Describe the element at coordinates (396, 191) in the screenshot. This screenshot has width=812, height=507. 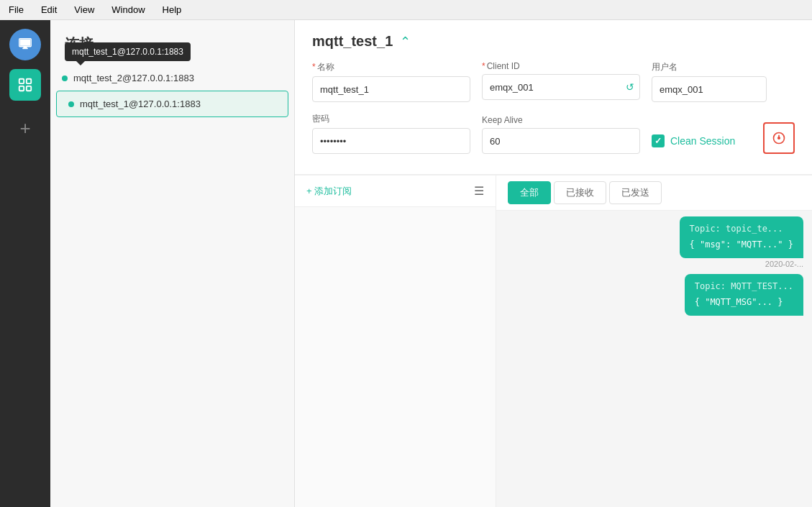
I see `subscribe-toolbar: + 添加订阅 ☰` at that location.